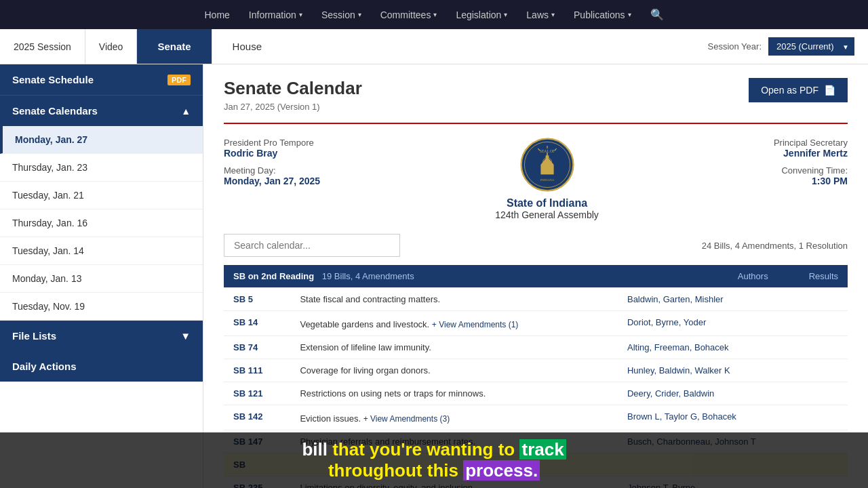 The image size is (868, 488). What do you see at coordinates (536, 418) in the screenshot?
I see `table-row: SB 142 Eviction issues. + View Amendment…` at bounding box center [536, 418].